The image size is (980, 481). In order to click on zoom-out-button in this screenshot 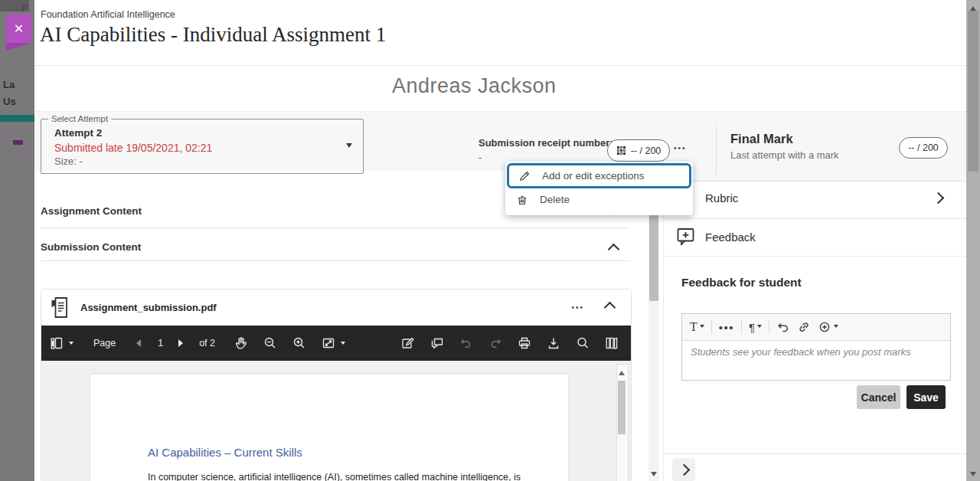, I will do `click(270, 343)`.